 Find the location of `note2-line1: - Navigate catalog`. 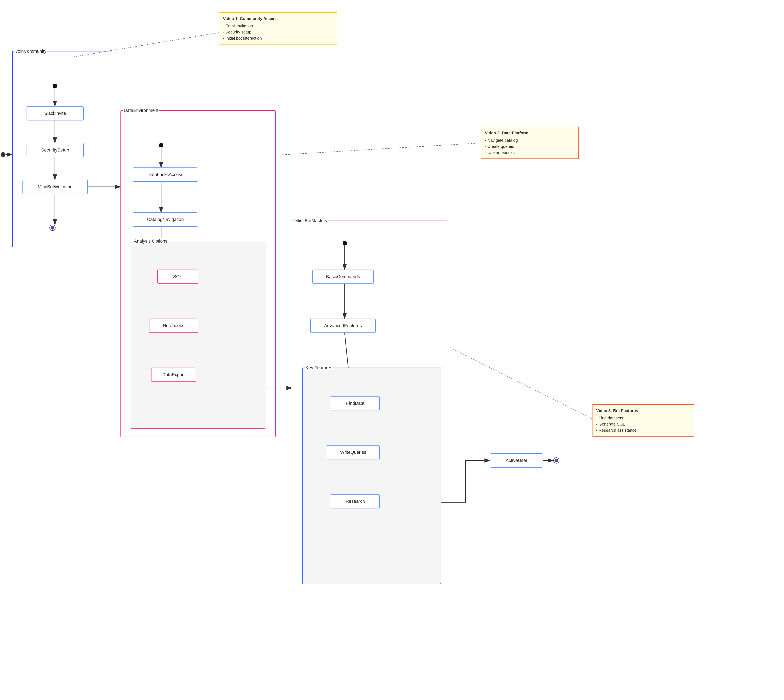

note2-line1: - Navigate catalog is located at coordinates (530, 140).